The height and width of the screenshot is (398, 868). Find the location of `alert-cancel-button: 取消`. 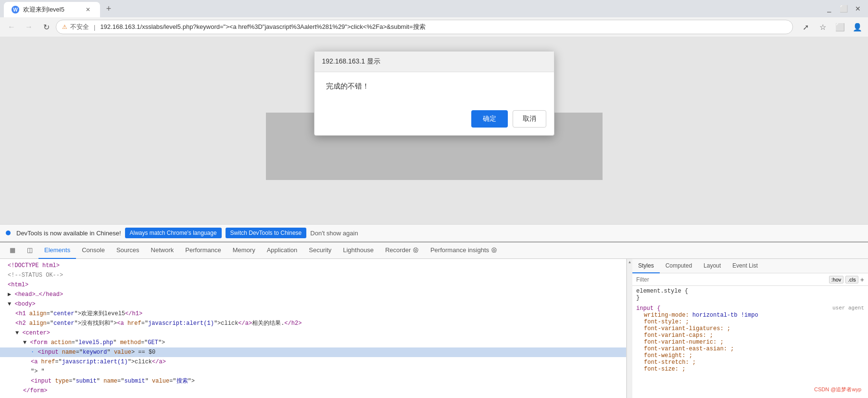

alert-cancel-button: 取消 is located at coordinates (529, 119).